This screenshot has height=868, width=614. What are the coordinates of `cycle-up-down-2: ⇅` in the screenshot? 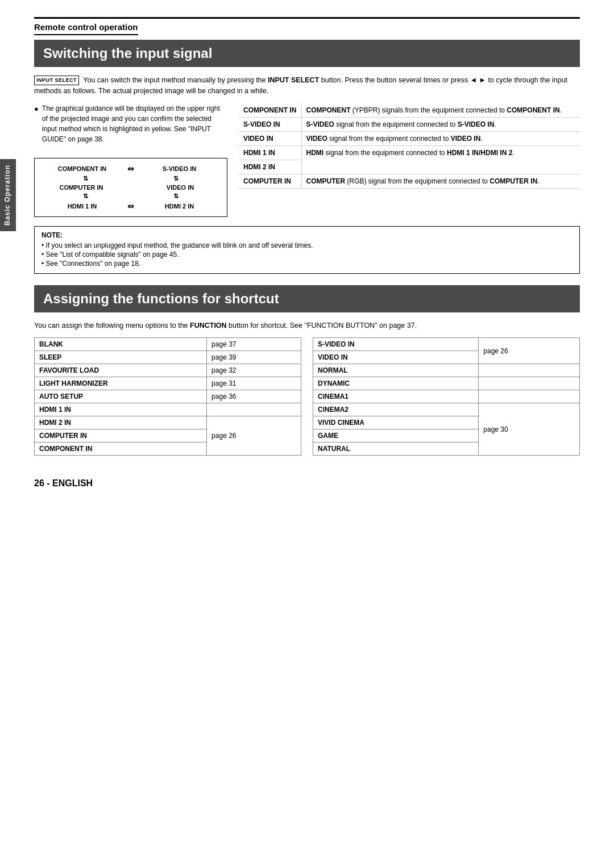 It's located at (176, 178).